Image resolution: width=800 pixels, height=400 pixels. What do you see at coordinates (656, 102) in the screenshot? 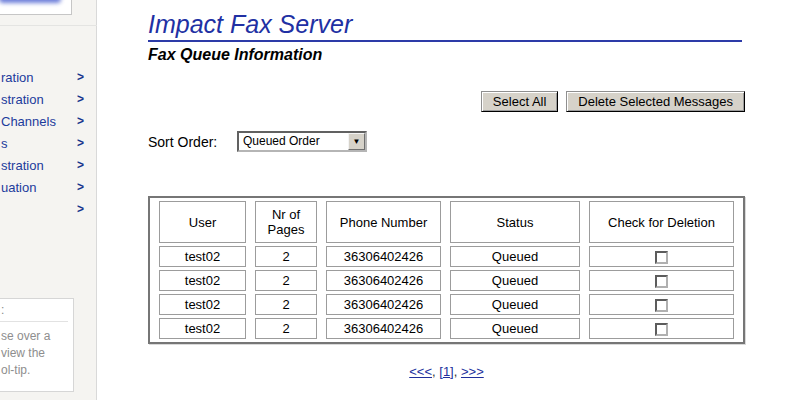
I see `delete-selected-button: Delete Selected Messages` at bounding box center [656, 102].